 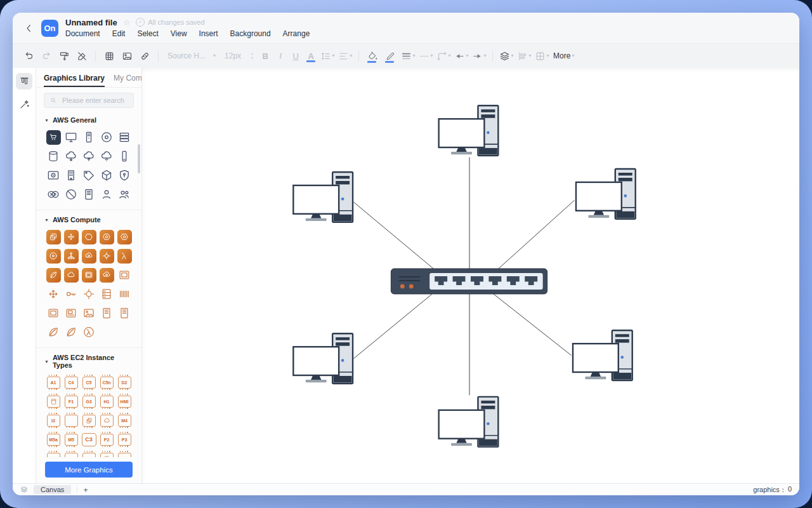 I want to click on shape-instance-contents, so click(x=107, y=313).